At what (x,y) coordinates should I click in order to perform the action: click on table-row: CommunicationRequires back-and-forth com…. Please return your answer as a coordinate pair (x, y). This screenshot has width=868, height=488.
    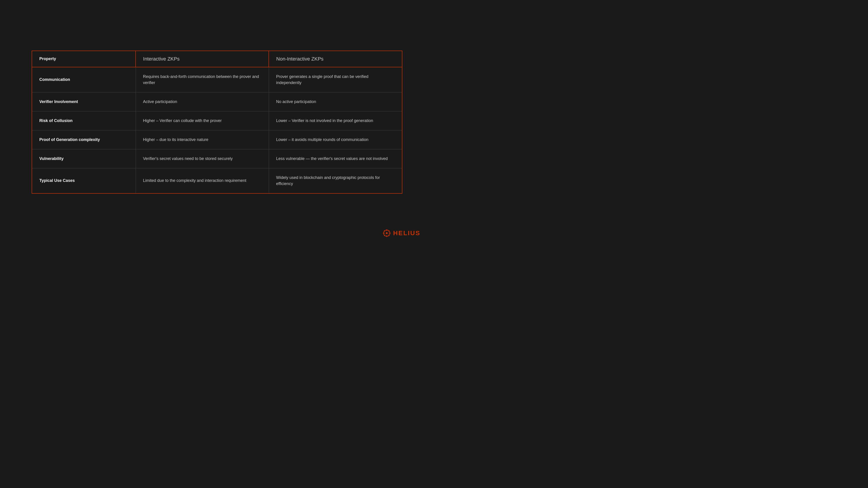
    Looking at the image, I should click on (217, 79).